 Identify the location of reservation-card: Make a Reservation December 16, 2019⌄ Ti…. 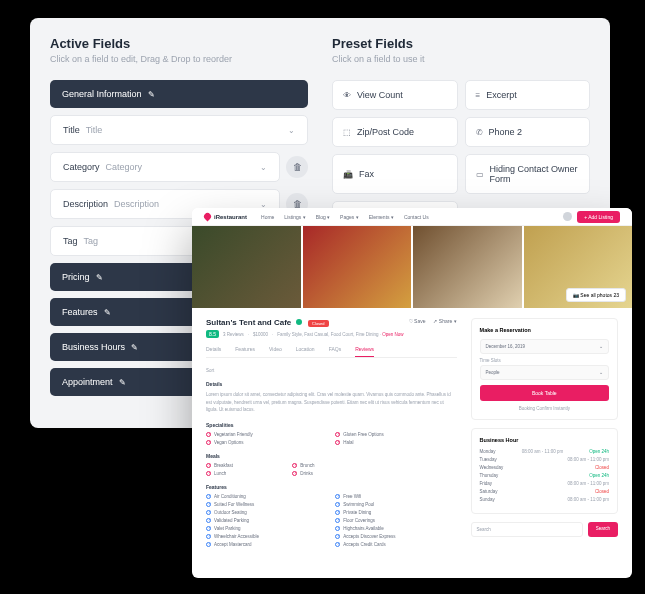
(544, 369).